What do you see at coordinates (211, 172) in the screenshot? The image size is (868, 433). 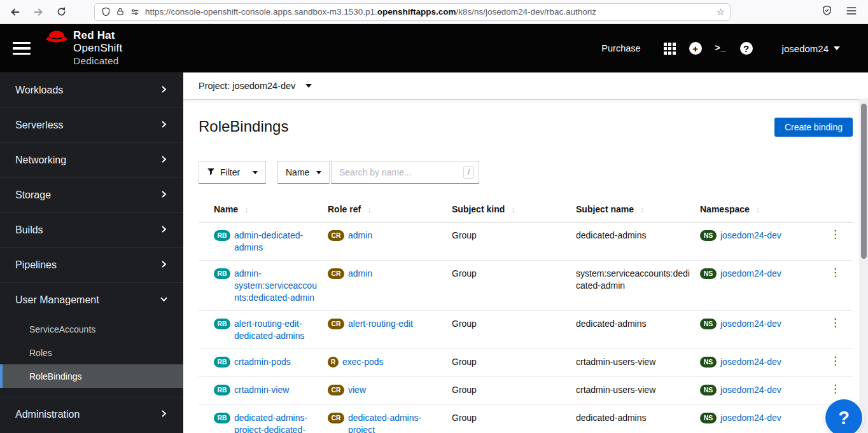 I see `filter-funnel-icon` at bounding box center [211, 172].